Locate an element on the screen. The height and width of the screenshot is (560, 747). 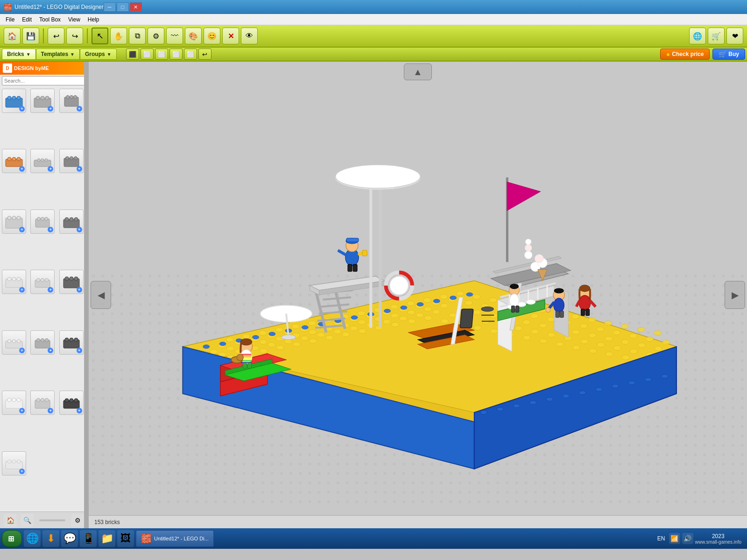
flex-button: 〰 is located at coordinates (175, 36).